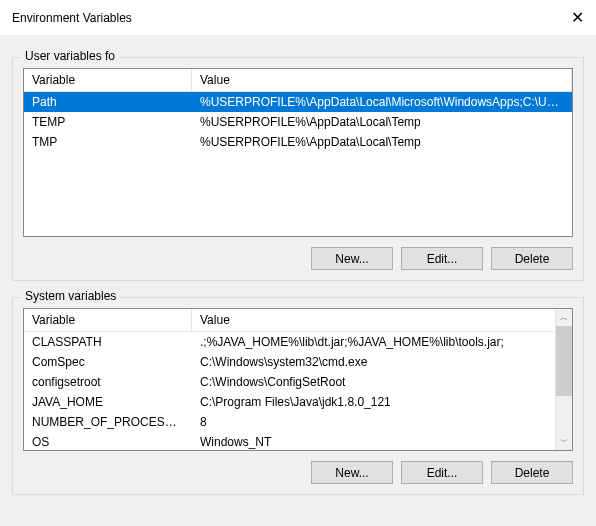 This screenshot has height=526, width=596. Describe the element at coordinates (298, 472) in the screenshot. I see `system-button-row: New... Edit... Delete` at that location.